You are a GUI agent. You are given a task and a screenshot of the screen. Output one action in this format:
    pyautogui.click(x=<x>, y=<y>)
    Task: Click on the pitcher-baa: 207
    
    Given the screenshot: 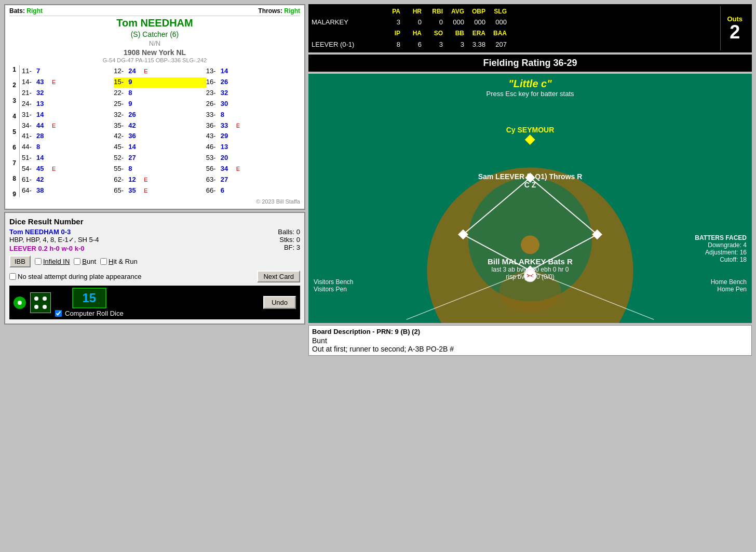 What is the action you would take?
    pyautogui.click(x=497, y=45)
    